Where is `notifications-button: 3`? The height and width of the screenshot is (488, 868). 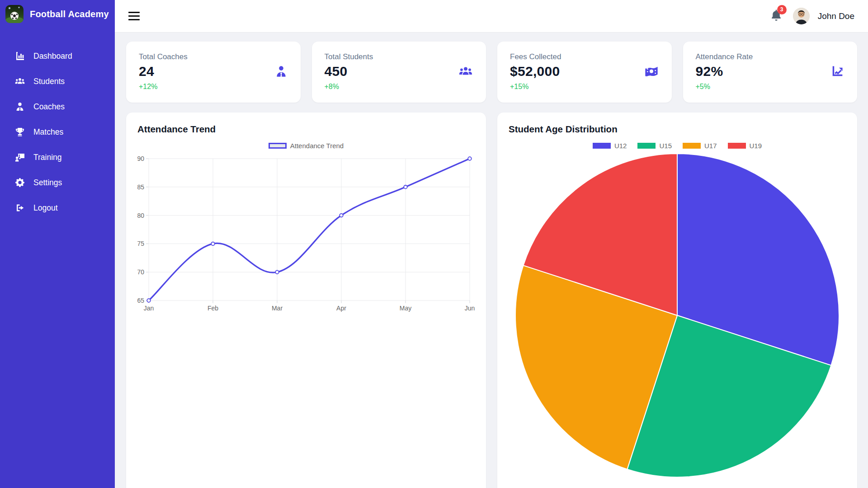
notifications-button: 3 is located at coordinates (776, 16).